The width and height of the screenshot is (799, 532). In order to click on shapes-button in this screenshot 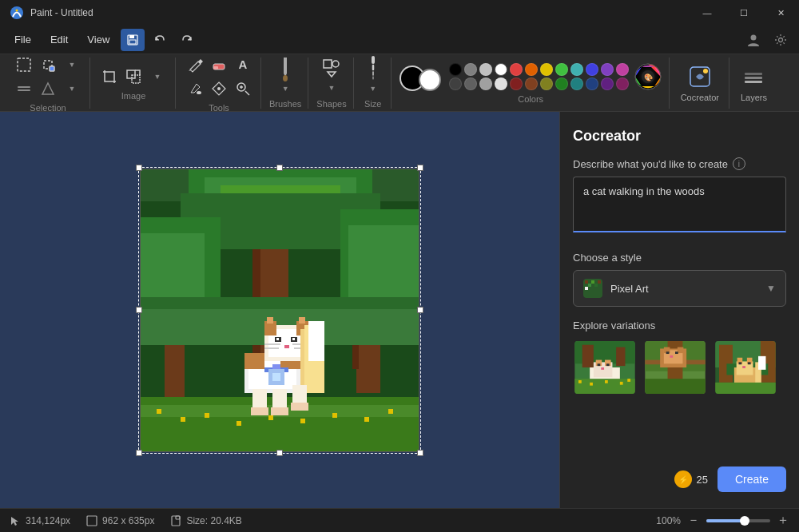, I will do `click(332, 68)`.